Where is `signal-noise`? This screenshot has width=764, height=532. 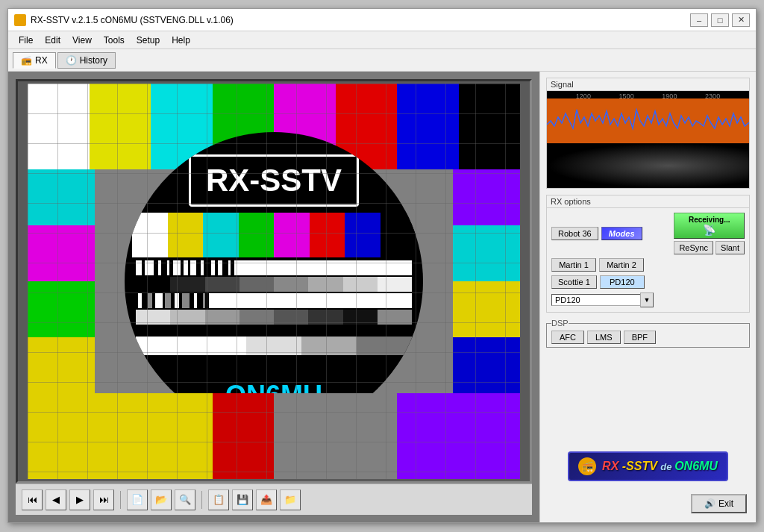
signal-noise is located at coordinates (648, 166).